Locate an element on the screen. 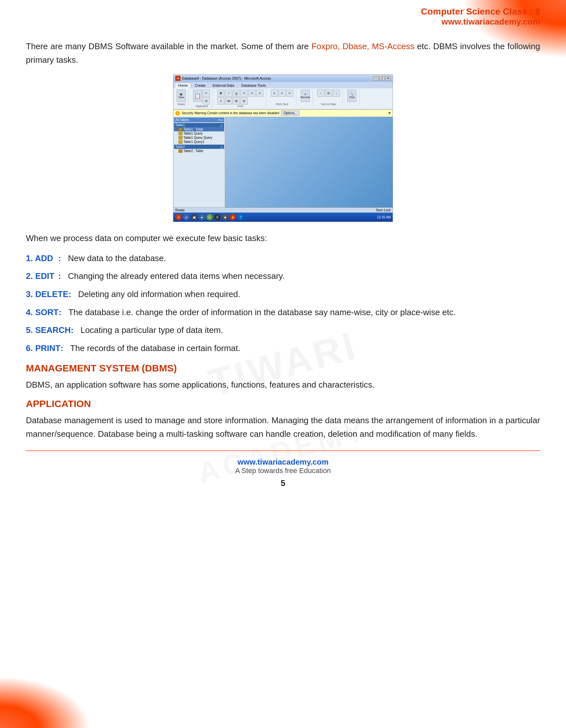  task-item-search: 5. SEARCH : Locating a particular type o… is located at coordinates (283, 330).